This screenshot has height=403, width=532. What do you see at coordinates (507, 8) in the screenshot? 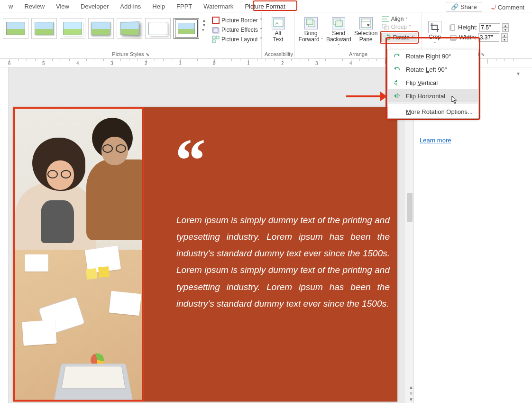
I see `comment-button: 🗨 Comment` at bounding box center [507, 8].